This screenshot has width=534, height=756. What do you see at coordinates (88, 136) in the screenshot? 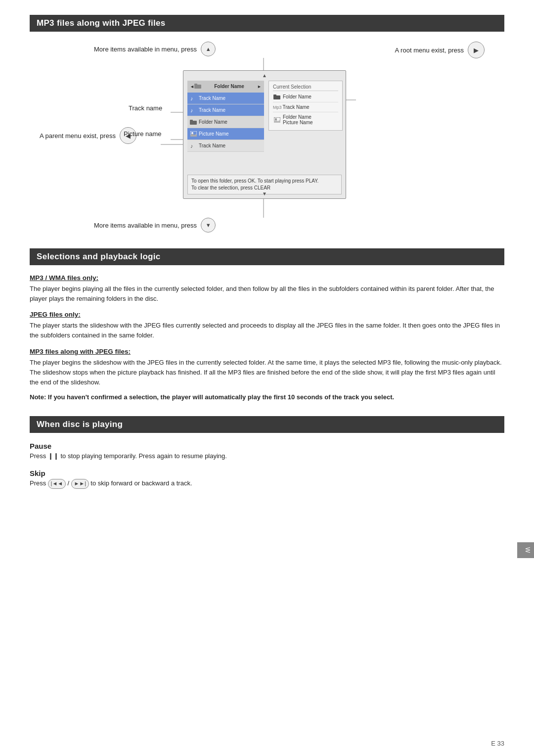
I see `parent-menu: A parent menu exist, press ◀` at bounding box center [88, 136].